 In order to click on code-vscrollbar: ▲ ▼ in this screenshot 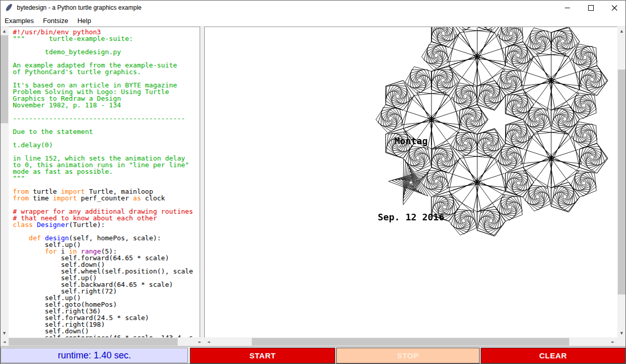, I will do `click(4, 182)`.